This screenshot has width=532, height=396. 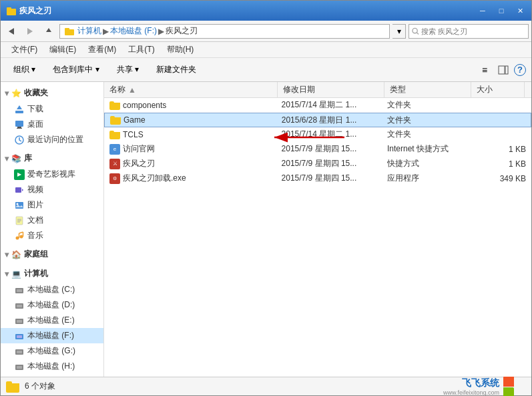 I want to click on address-bar: 计算机 ▶ 本地磁盘 (F:) ▶ 疾风之刃 ▾, so click(x=266, y=31).